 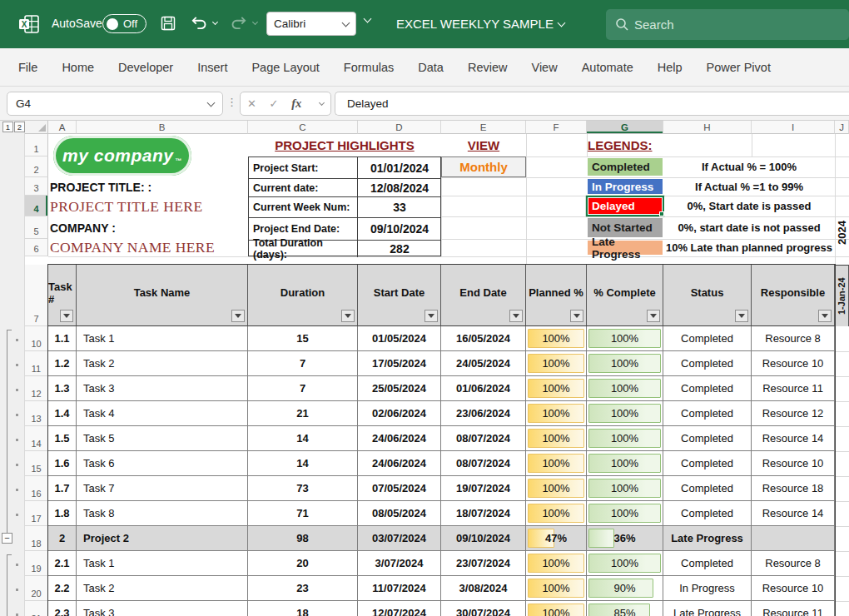 I want to click on save-button, so click(x=168, y=23).